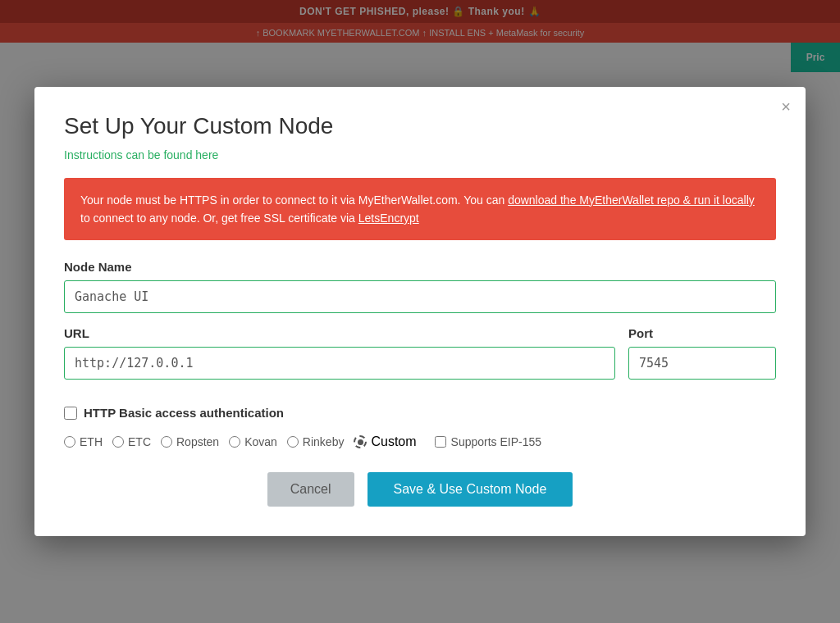  I want to click on alert-text-middle: to connect to any node. Or, get free SSL…, so click(220, 218).